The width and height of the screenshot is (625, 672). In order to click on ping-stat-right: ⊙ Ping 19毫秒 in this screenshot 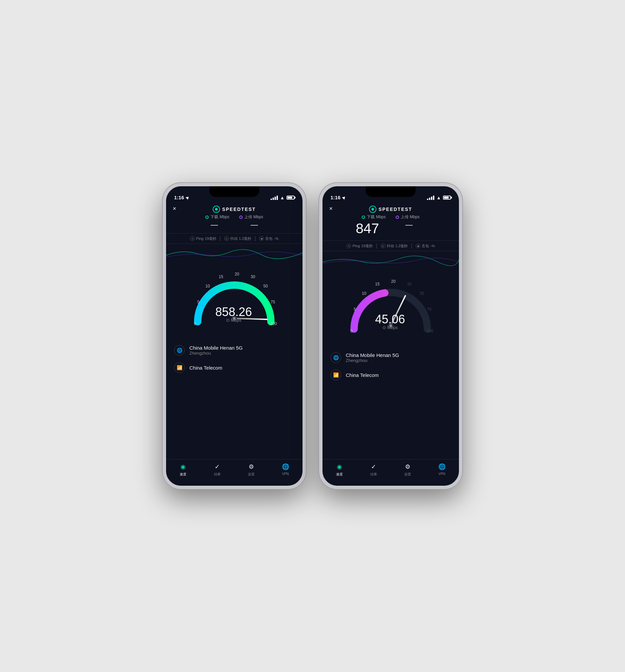, I will do `click(360, 246)`.